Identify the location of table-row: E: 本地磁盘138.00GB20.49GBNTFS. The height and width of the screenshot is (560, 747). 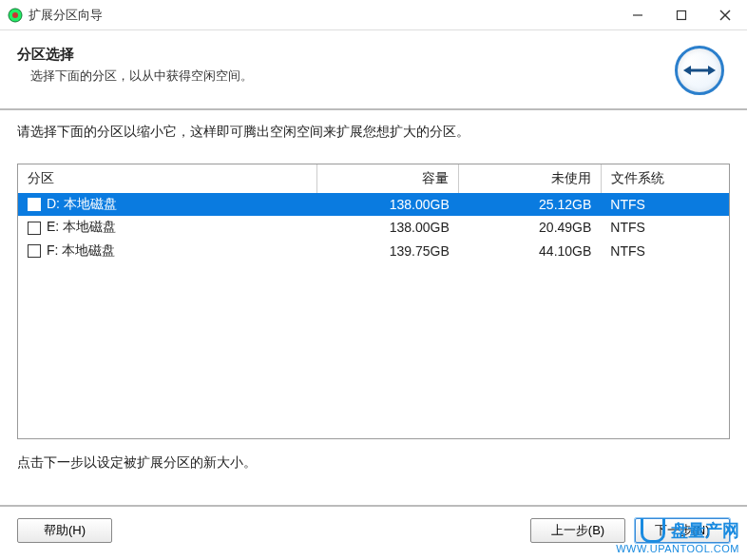
(374, 227).